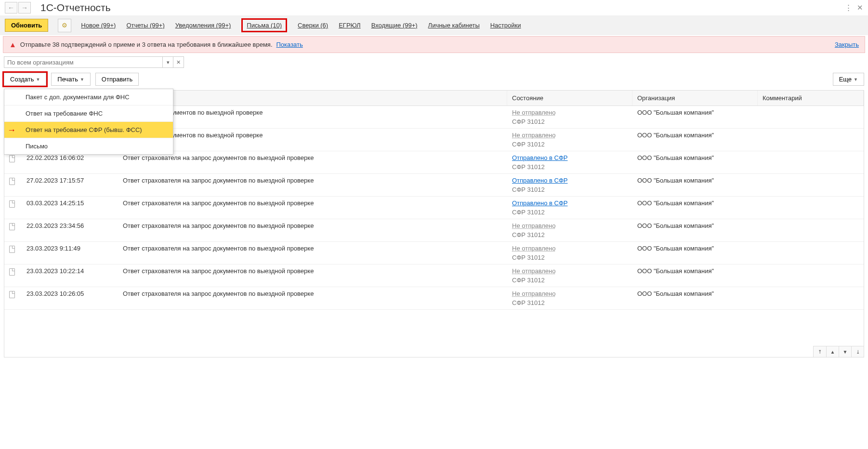 This screenshot has height=449, width=868. What do you see at coordinates (313, 140) in the screenshot?
I see `row-name: ля на запрос документов по выездной пров…` at bounding box center [313, 140].